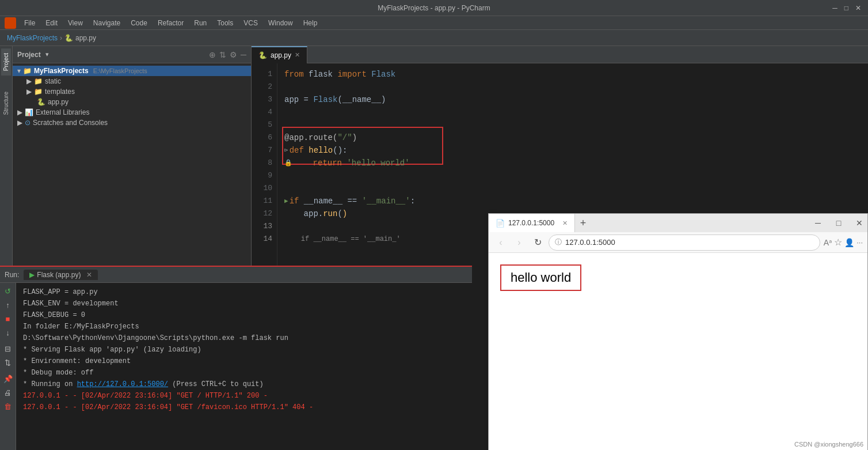 The image size is (868, 450). I want to click on folder-templates-icon: 📁, so click(38, 92).